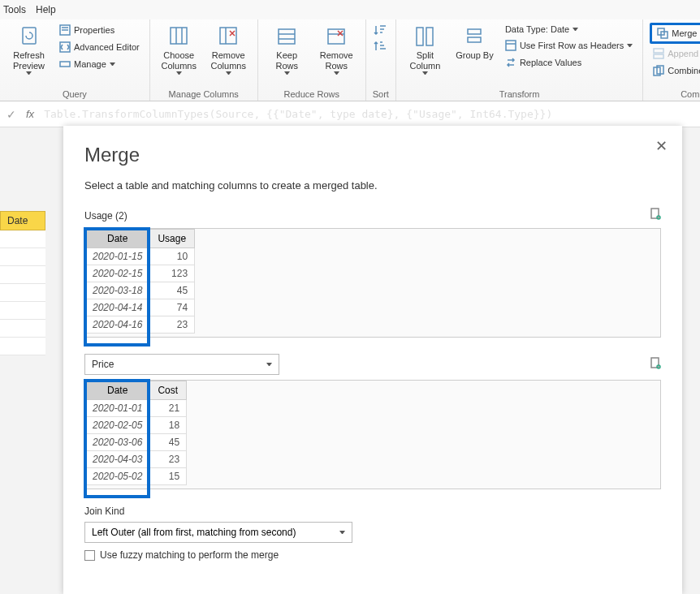 Image resolution: width=700 pixels, height=594 pixels. I want to click on table1-expand-icon, so click(655, 216).